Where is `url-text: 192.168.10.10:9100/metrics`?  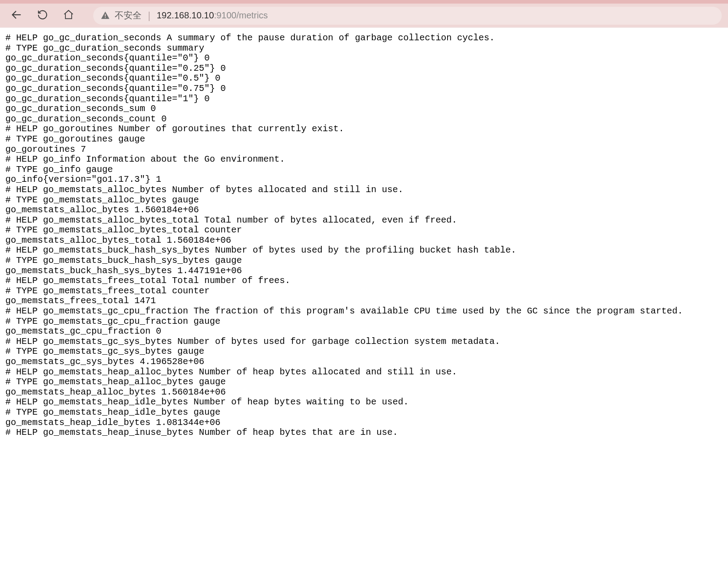
url-text: 192.168.10.10:9100/metrics is located at coordinates (212, 15).